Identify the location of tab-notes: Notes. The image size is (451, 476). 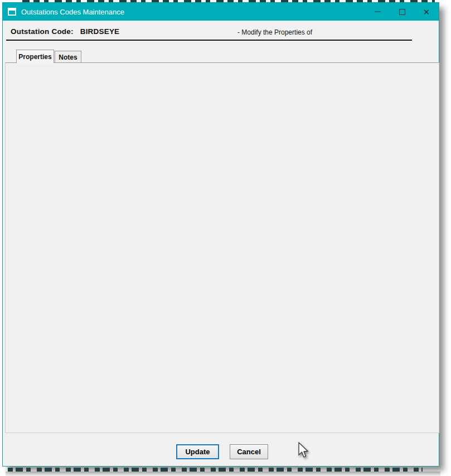
(68, 57).